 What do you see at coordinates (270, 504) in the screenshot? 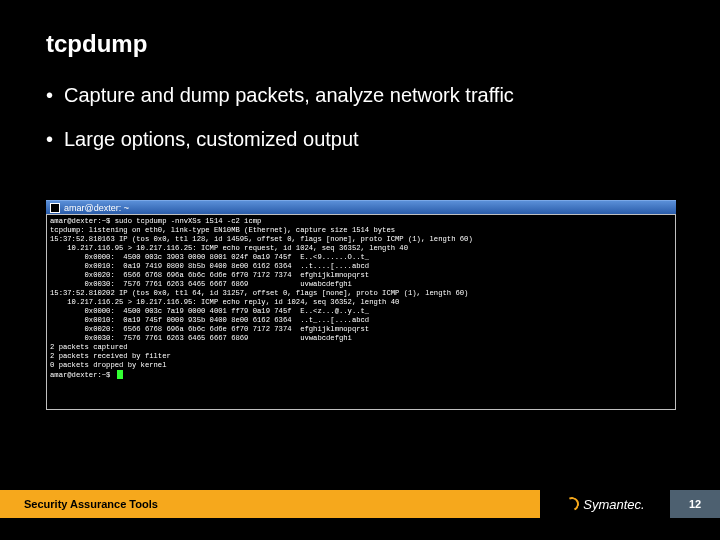
I see `footer-title: Security Assurance Tools` at bounding box center [270, 504].